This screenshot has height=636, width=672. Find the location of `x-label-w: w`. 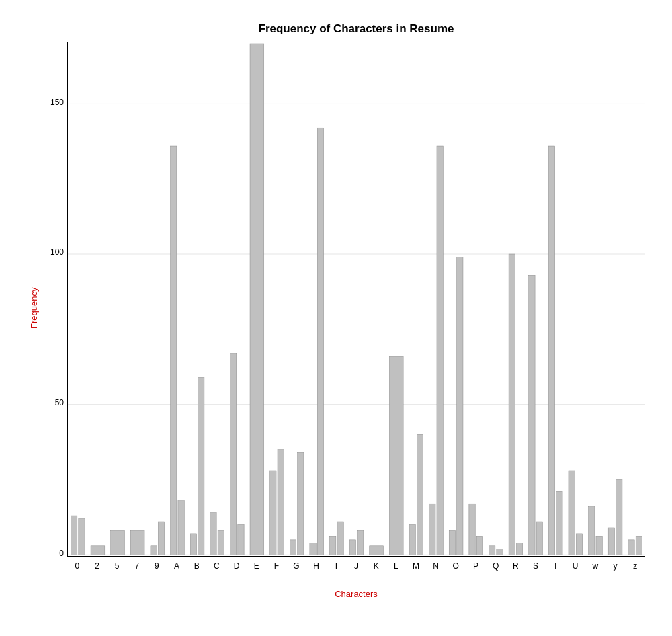

x-label-w: w is located at coordinates (595, 566).